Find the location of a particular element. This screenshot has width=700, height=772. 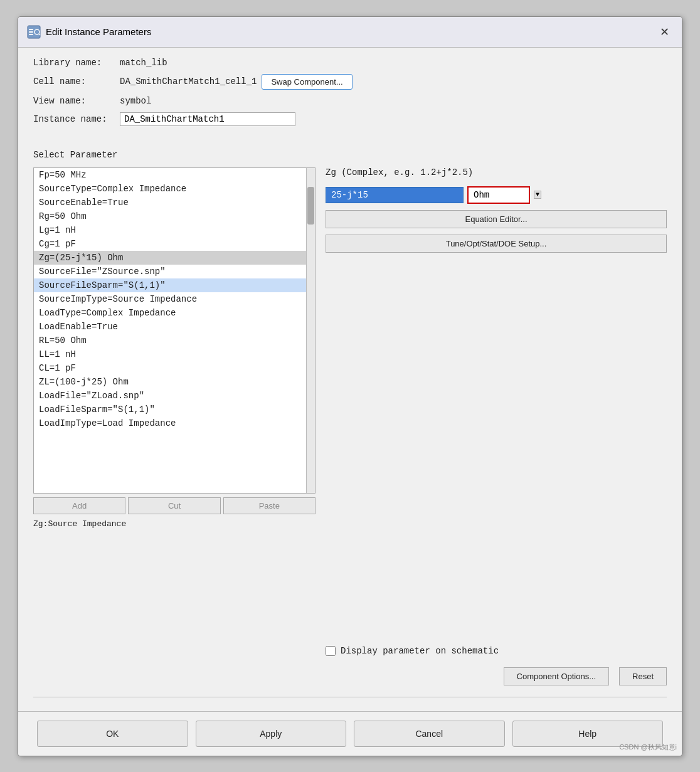

list-action-row: Add Cut Paste is located at coordinates (174, 505).